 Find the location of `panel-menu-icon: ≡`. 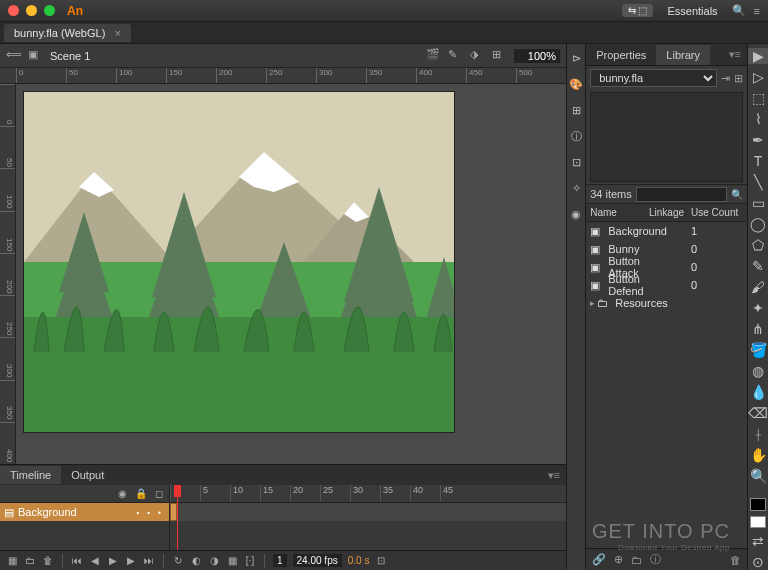

panel-menu-icon: ≡ is located at coordinates (757, 11).